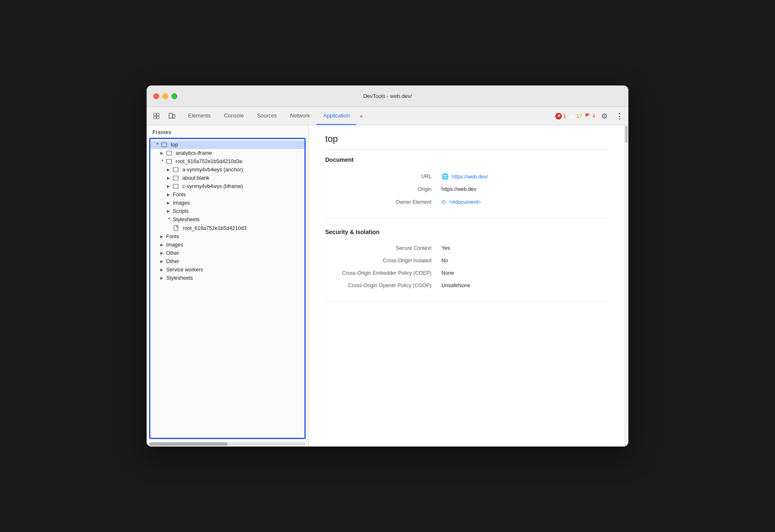  I want to click on tree-label-other2: Other, so click(173, 261).